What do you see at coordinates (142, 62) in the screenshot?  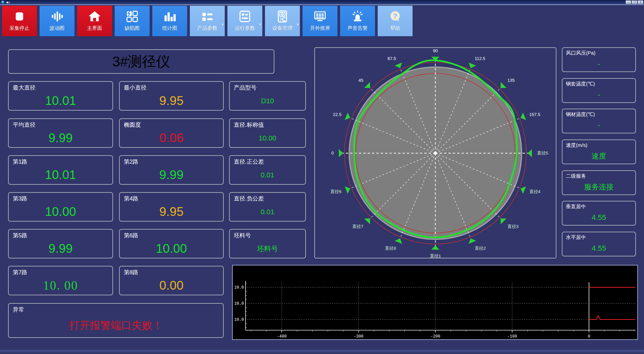 I see `gauge-title: 3#测径仪` at bounding box center [142, 62].